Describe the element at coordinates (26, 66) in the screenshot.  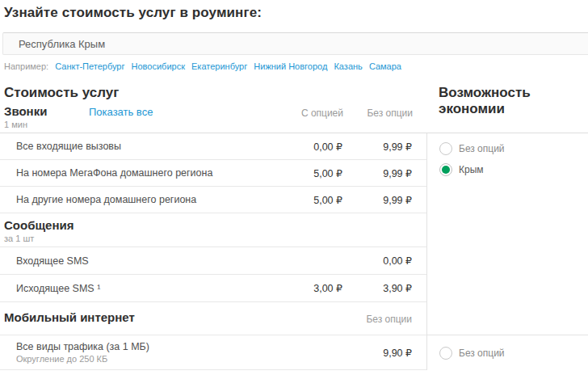
I see `examples-label: Например:` at that location.